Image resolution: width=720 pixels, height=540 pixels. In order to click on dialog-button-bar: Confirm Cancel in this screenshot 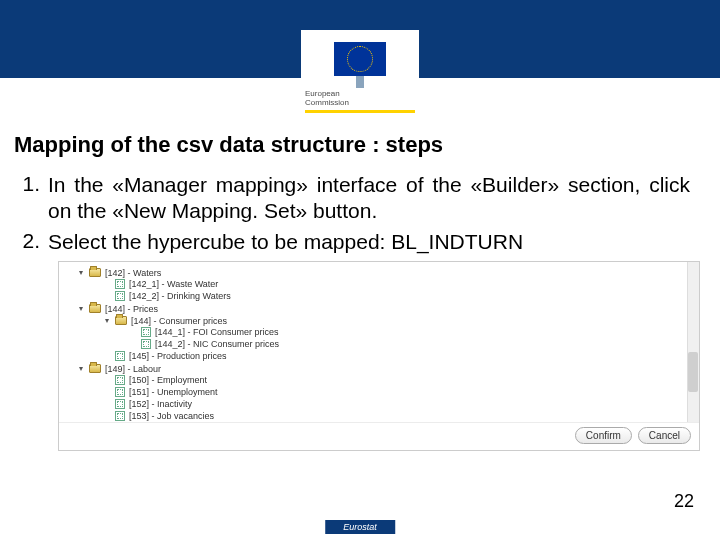, I will do `click(379, 436)`.